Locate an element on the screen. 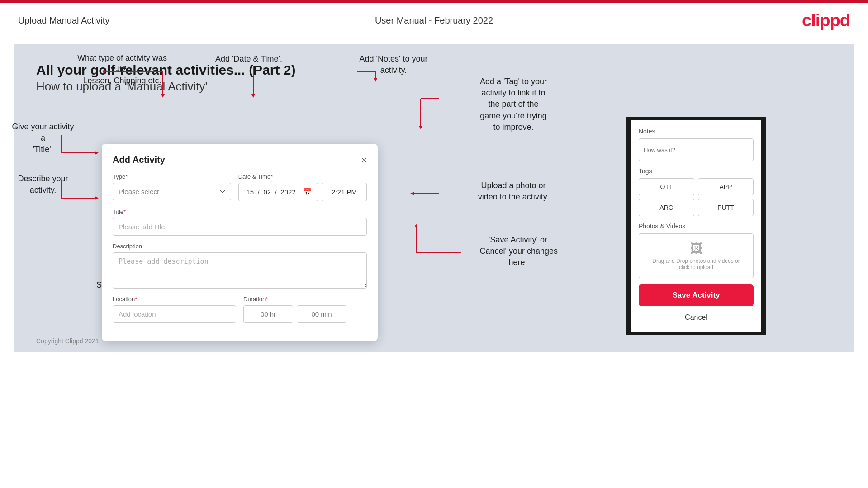  date-day-input is located at coordinates (250, 192).